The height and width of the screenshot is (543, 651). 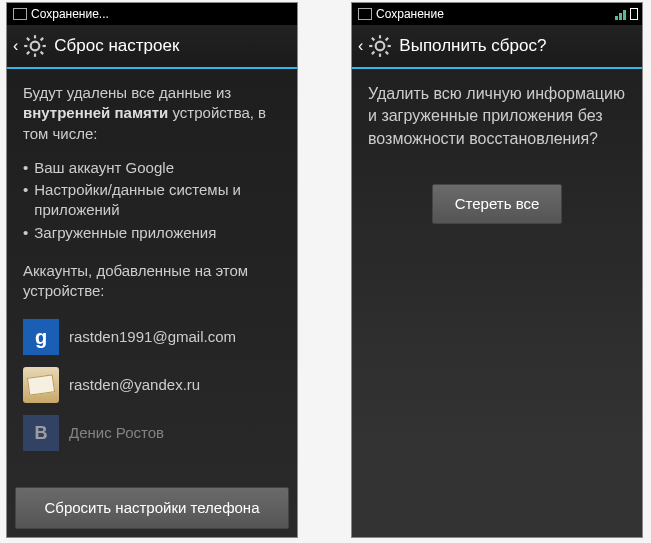 I want to click on bullet-text: Загруженные приложения, so click(x=125, y=233).